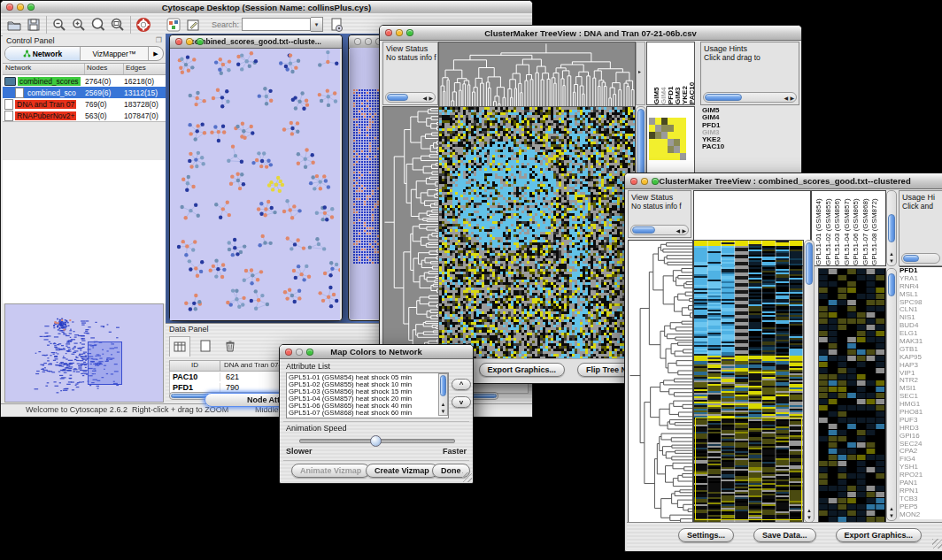 The image size is (942, 560). I want to click on gene-label: PAN1, so click(921, 483).